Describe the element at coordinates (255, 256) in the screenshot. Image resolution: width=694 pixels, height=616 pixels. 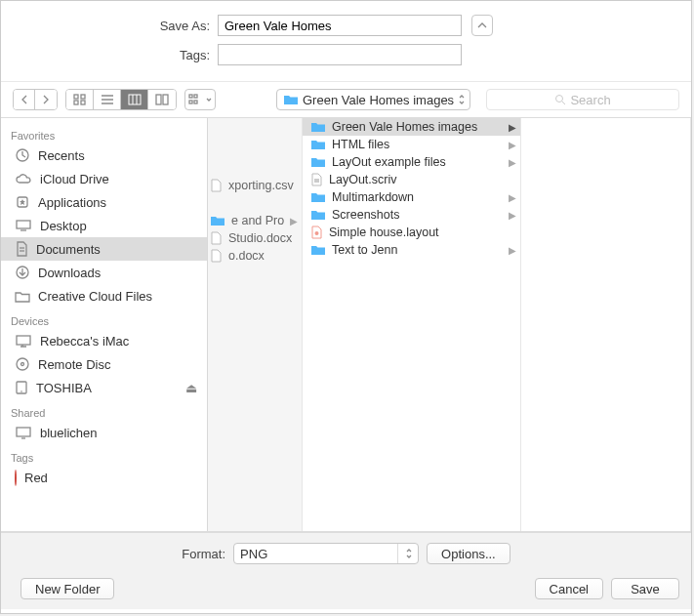
I see `file-row: o.docx` at that location.